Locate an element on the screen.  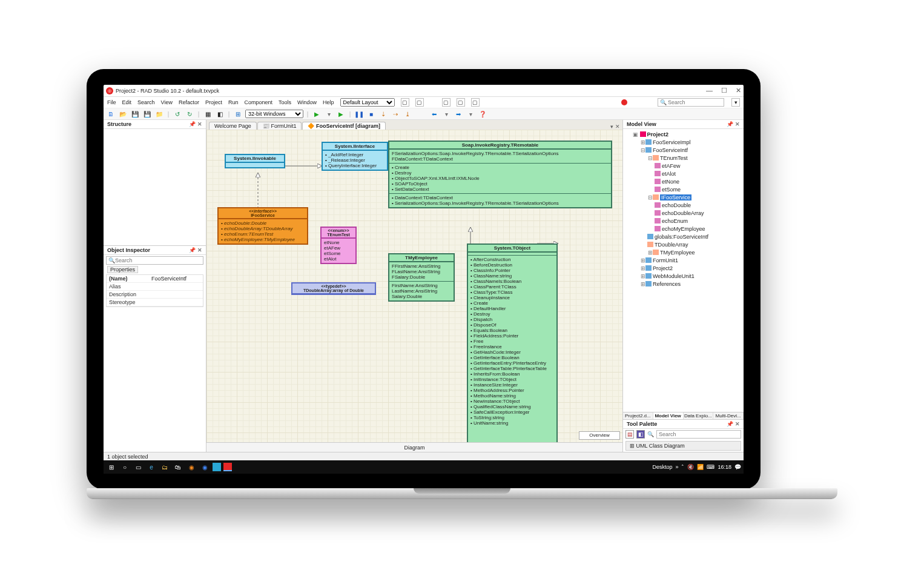
palette-item-uml: ⊞ UML Class Diagram is located at coordinates (683, 446).